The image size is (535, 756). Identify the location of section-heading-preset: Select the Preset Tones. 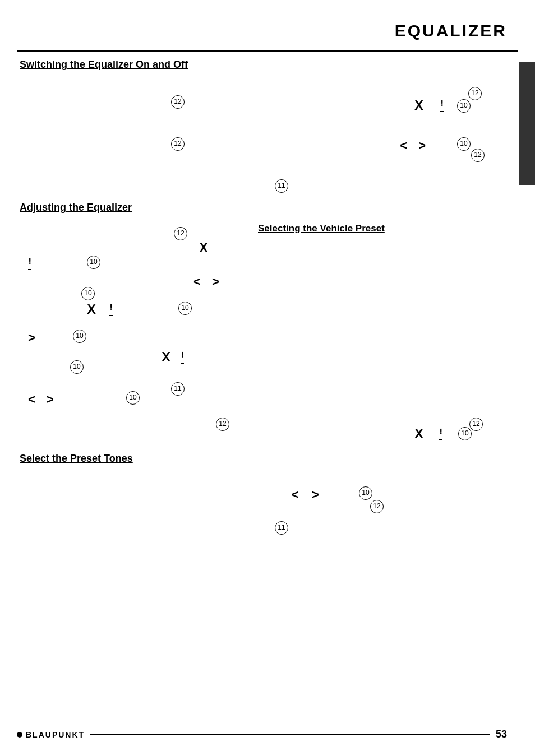
(76, 458).